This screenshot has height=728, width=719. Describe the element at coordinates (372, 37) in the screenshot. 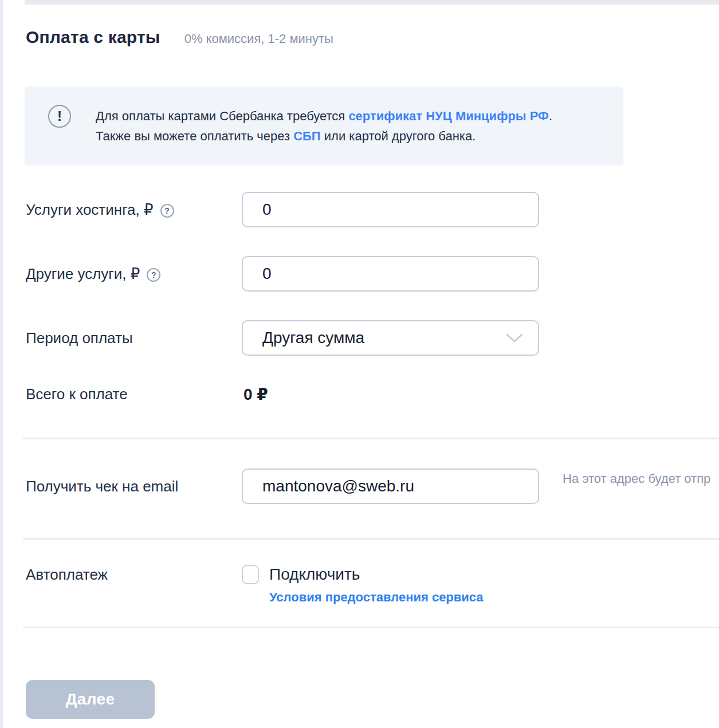

I see `section-header: Оплата с карты 0% комиссия, 1-2 минуты` at that location.